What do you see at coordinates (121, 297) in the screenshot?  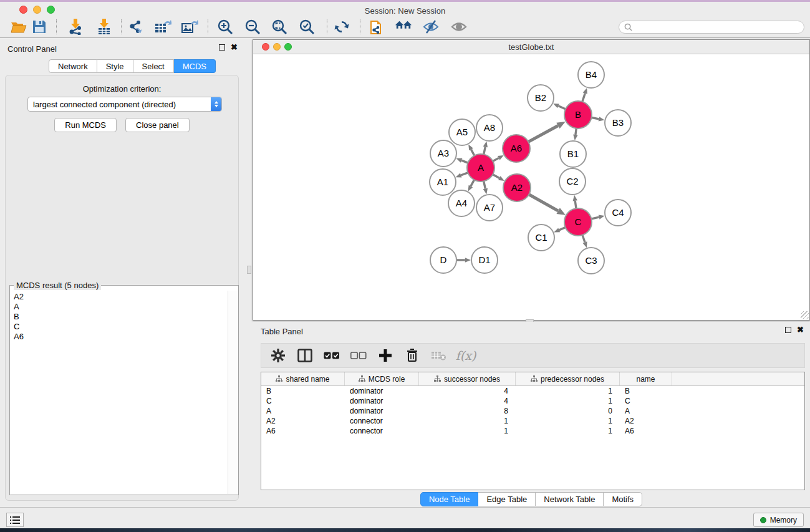 I see `result-item: A2` at bounding box center [121, 297].